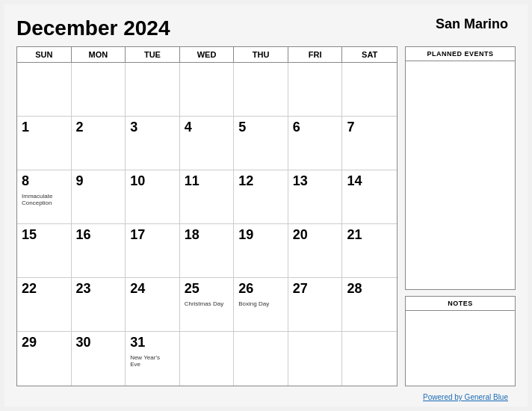 This screenshot has width=532, height=411. What do you see at coordinates (152, 251) in the screenshot?
I see `calendar-cell: 17` at bounding box center [152, 251].